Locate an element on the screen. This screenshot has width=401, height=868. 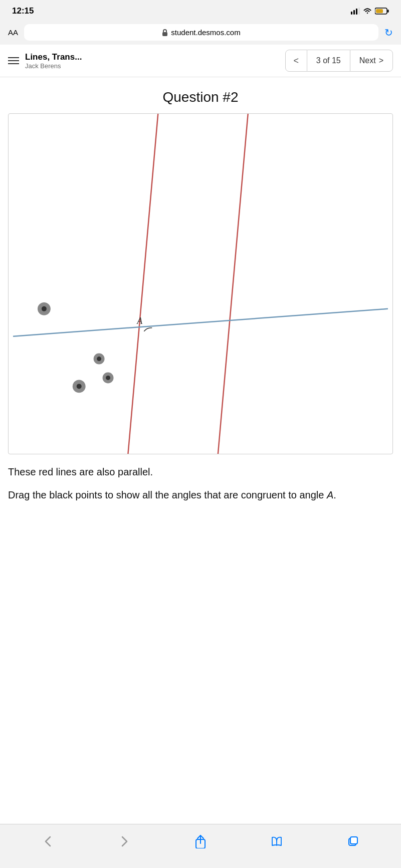
bookmarks-button is located at coordinates (277, 841).